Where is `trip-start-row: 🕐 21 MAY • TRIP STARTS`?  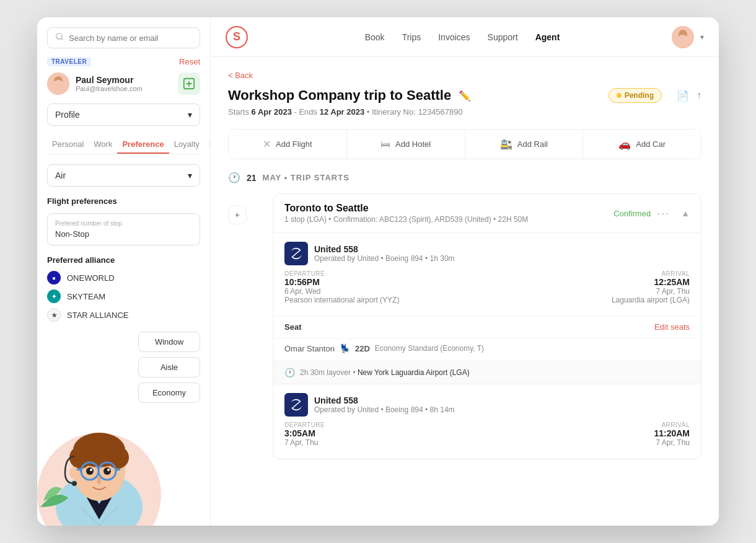 trip-start-row: 🕐 21 MAY • TRIP STARTS is located at coordinates (465, 177).